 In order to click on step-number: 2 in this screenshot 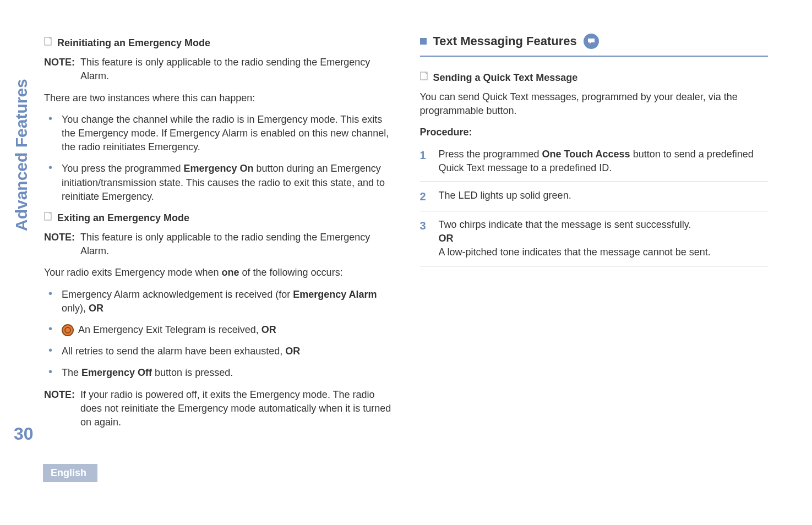, I will do `click(425, 196)`.